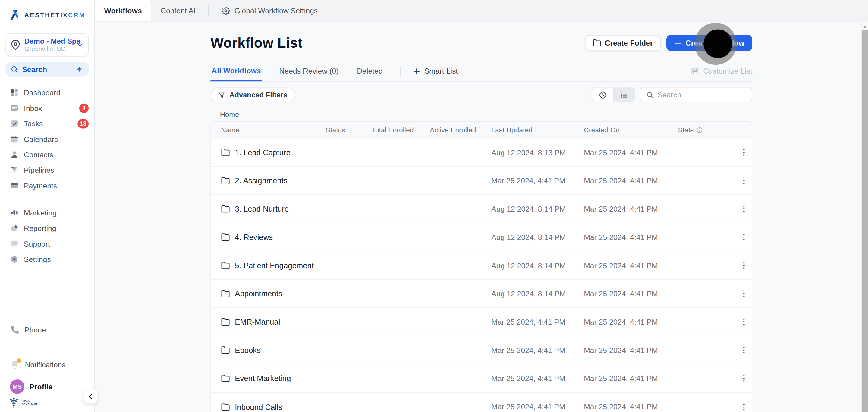 The image size is (868, 412). I want to click on hipaa-line1: HIPAA, so click(26, 401).